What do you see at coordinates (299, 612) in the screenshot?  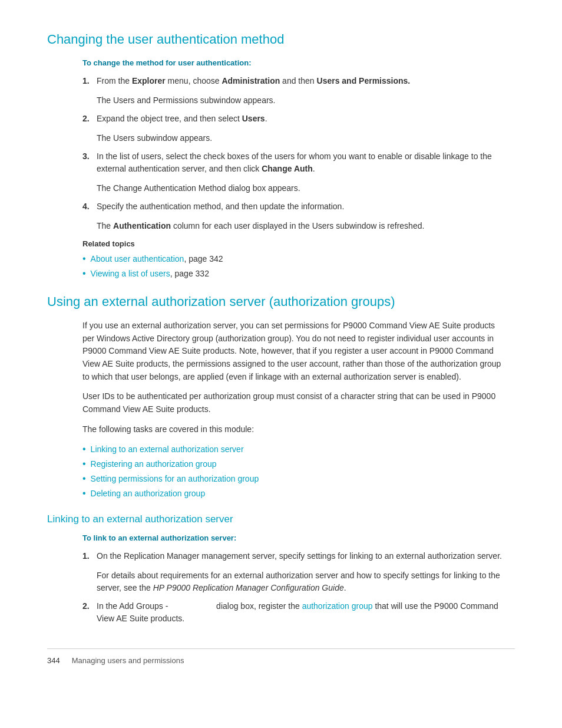 I see `sub-step-2: 2. In the Add Groups - dialog box, regis…` at bounding box center [299, 612].